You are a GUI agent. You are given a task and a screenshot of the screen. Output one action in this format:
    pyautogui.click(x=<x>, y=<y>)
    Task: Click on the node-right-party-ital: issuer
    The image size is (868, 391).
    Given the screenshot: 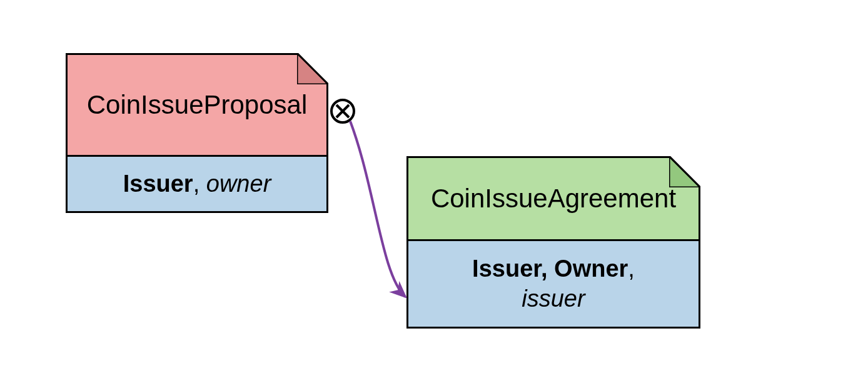 What is the action you would take?
    pyautogui.click(x=553, y=299)
    